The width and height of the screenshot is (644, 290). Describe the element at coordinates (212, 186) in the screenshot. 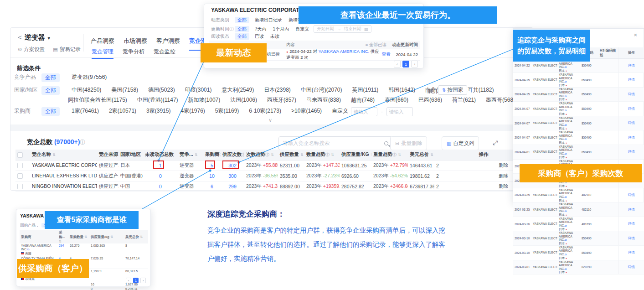

I see `buyers-count-link: 6` at that location.